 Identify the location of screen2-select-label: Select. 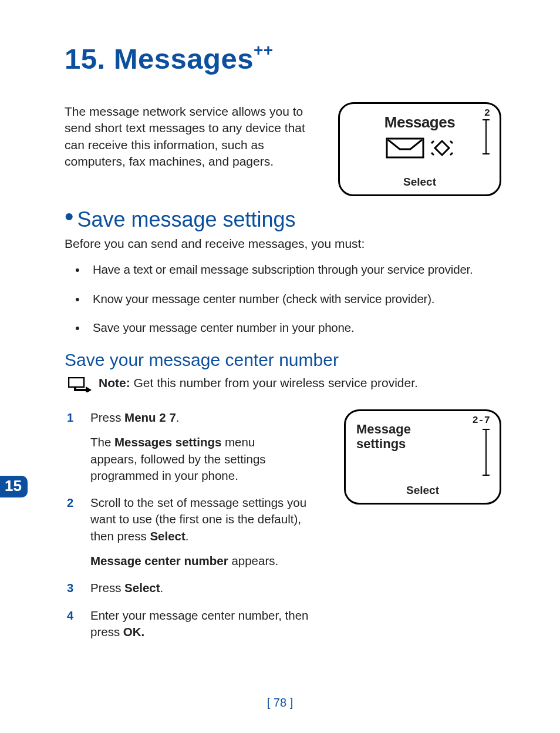
(423, 490).